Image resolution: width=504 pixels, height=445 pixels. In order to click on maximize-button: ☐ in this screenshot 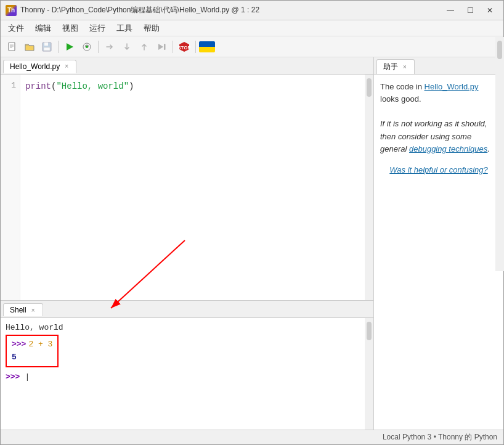, I will do `click(470, 10)`.